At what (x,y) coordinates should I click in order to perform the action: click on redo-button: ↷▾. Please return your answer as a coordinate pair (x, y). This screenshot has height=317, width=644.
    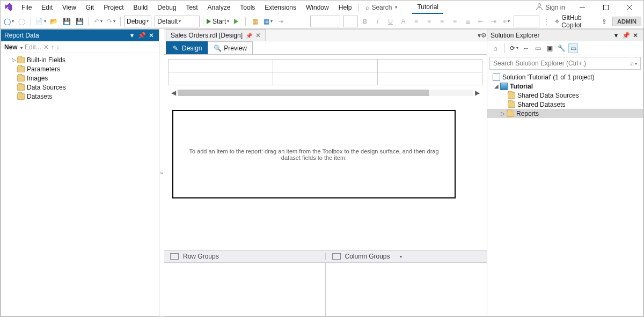
    Looking at the image, I should click on (111, 21).